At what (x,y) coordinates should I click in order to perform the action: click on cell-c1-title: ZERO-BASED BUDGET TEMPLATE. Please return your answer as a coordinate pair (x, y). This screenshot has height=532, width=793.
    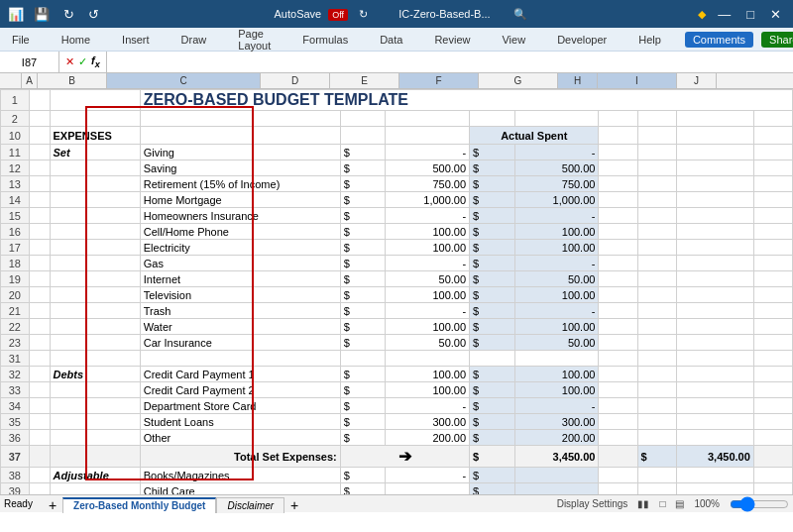
    Looking at the image, I should click on (466, 101).